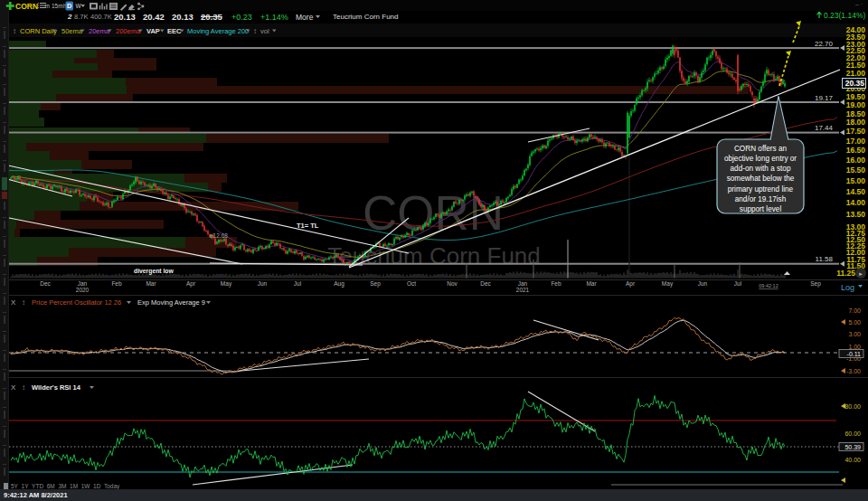  Describe the element at coordinates (853, 459) in the screenshot. I see `svg-text: 40.00` at that location.